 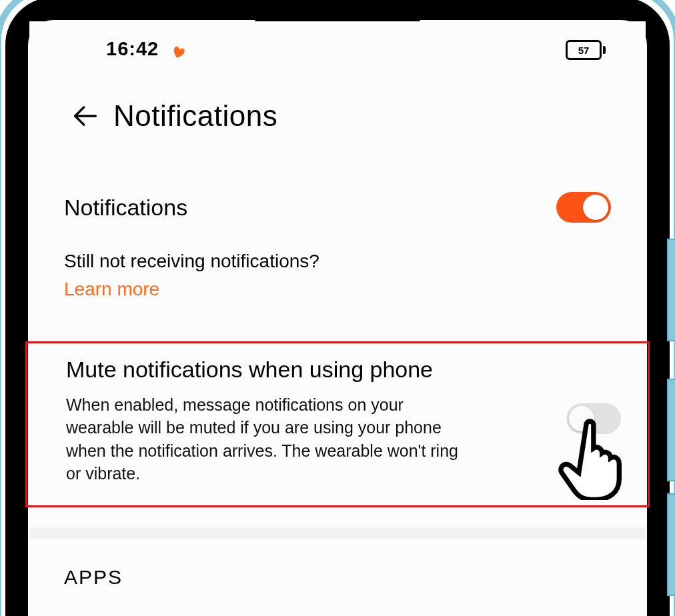 What do you see at coordinates (338, 41) in the screenshot?
I see `status-bar: 16:42 57` at bounding box center [338, 41].